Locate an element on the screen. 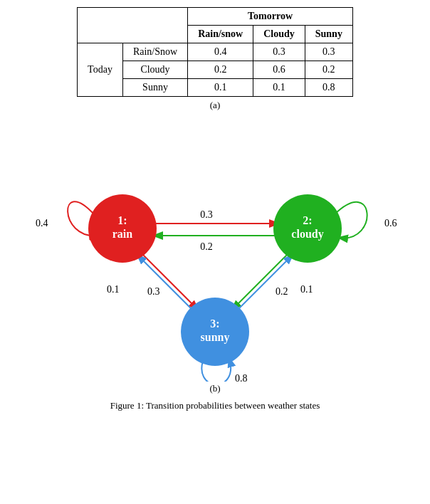 The image size is (430, 504). label-sunny-cloudy: 0.1 is located at coordinates (307, 289).